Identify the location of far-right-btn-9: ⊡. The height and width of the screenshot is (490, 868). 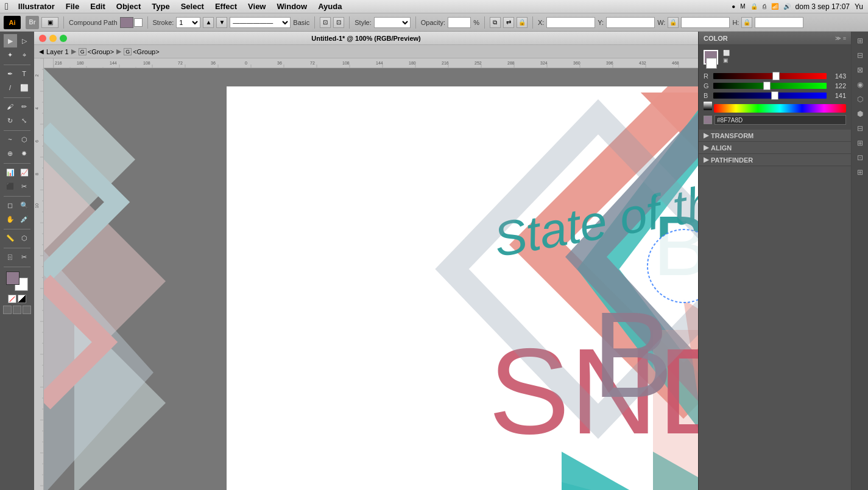
(860, 158).